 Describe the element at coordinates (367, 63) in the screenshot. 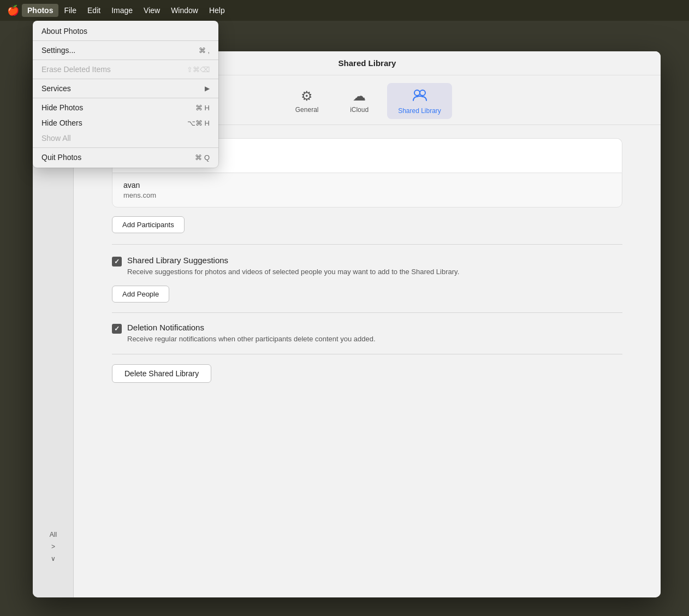

I see `page-title: Shared Library` at that location.